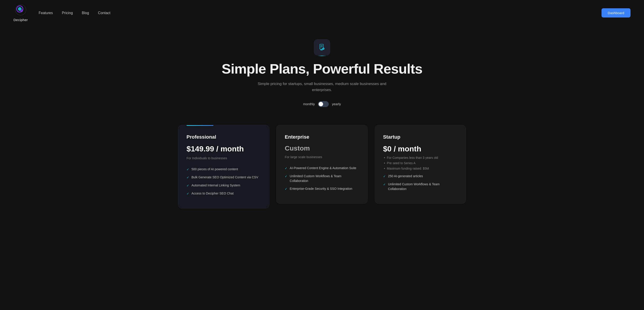  I want to click on document-icon, so click(322, 47).